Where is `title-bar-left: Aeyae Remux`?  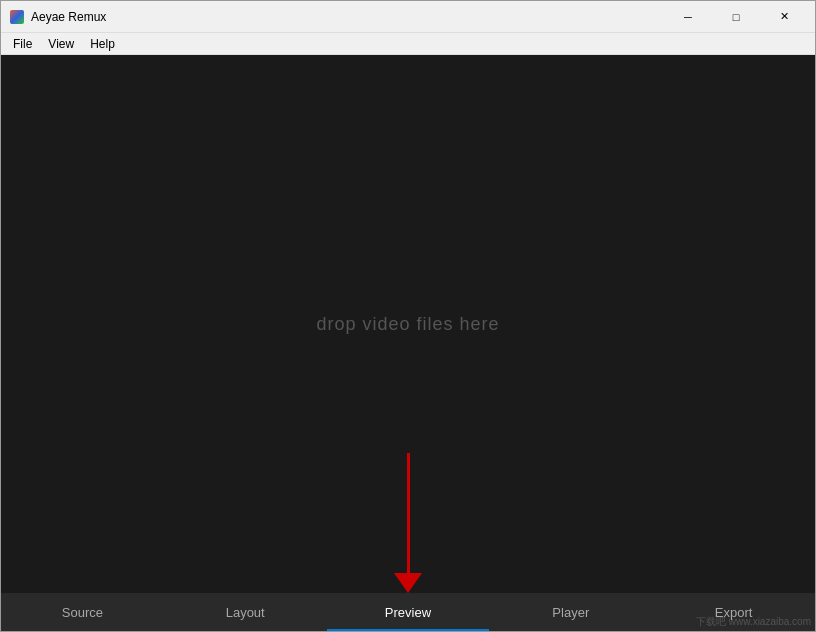
title-bar-left: Aeyae Remux is located at coordinates (58, 17).